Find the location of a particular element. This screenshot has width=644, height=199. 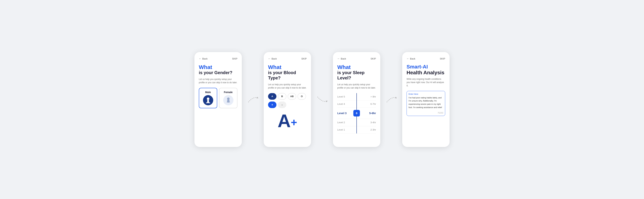

back-button-ai: ← Back is located at coordinates (411, 59).